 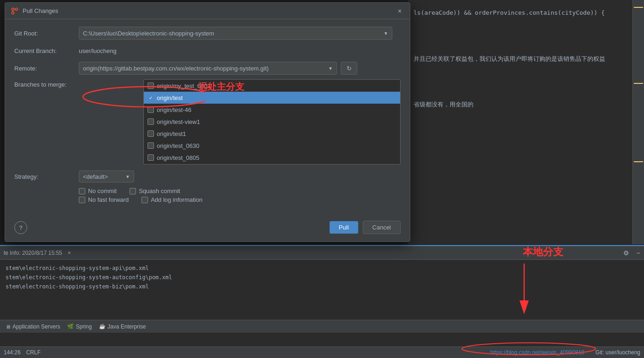 What do you see at coordinates (231, 33) in the screenshot?
I see `git-root-value: C:\Users\luo\Desktop\electronic-shopping…` at bounding box center [231, 33].